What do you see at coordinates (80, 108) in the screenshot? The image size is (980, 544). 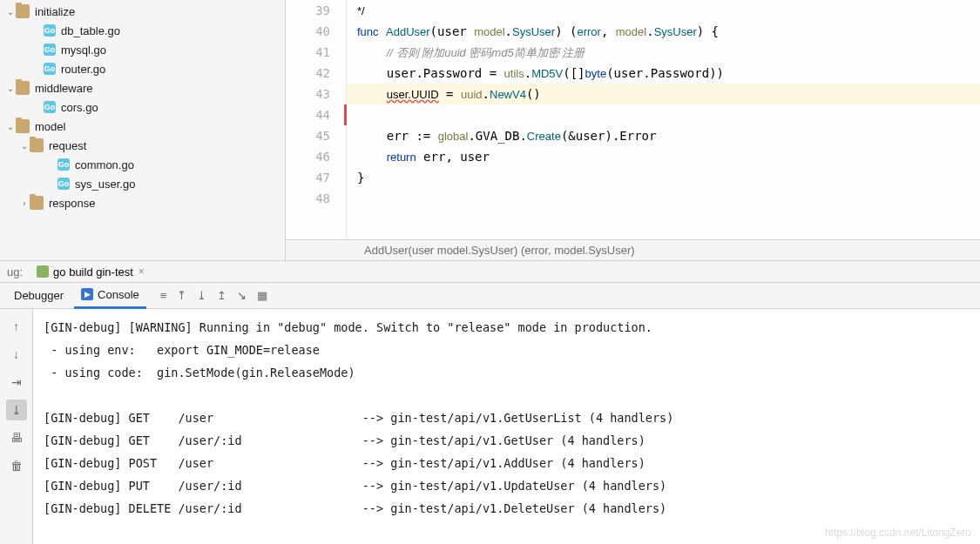 I see `tree-label: cors.go` at bounding box center [80, 108].